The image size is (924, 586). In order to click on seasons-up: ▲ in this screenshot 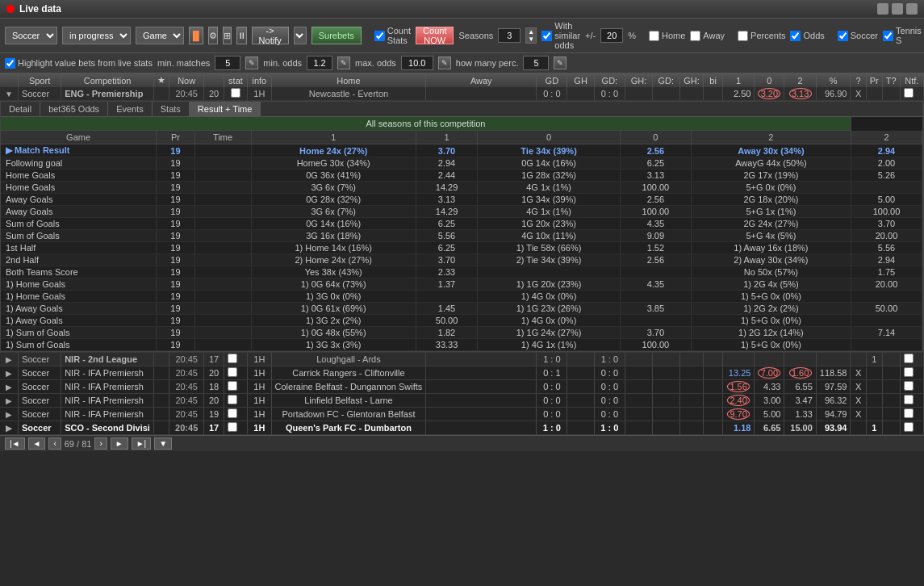, I will do `click(531, 32)`.